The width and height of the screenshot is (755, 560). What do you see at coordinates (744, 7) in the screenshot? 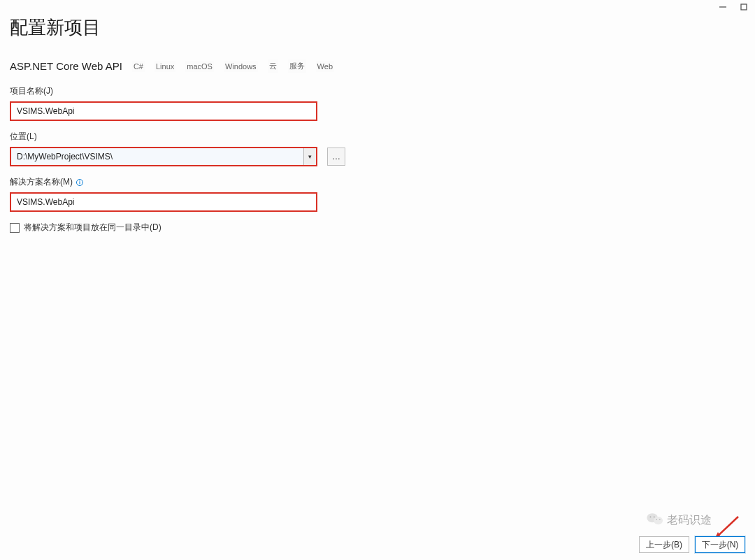
I see `maximize-button` at bounding box center [744, 7].